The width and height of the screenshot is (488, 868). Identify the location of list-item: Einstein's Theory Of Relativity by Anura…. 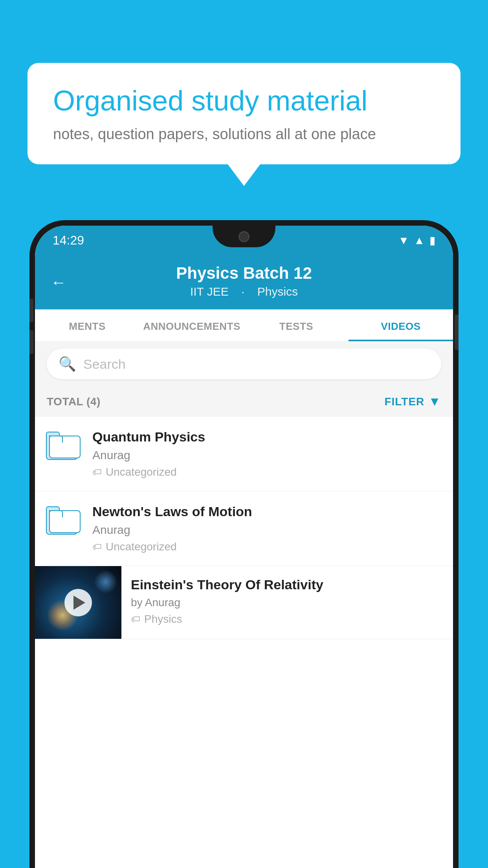
(244, 603).